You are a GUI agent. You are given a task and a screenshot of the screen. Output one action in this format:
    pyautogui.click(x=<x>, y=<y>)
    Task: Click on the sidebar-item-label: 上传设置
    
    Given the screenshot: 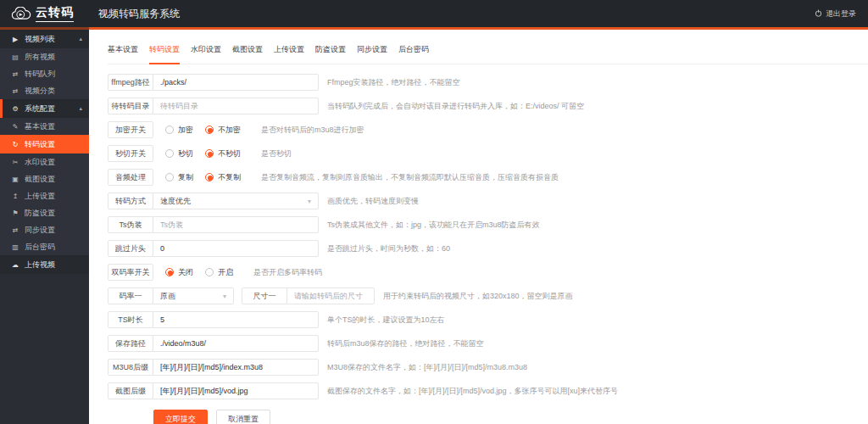 What is the action you would take?
    pyautogui.click(x=40, y=197)
    